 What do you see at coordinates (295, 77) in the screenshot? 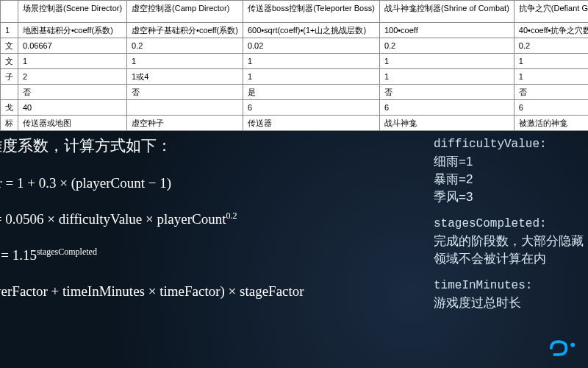
I see `table-row: 子21或41111` at bounding box center [295, 77].